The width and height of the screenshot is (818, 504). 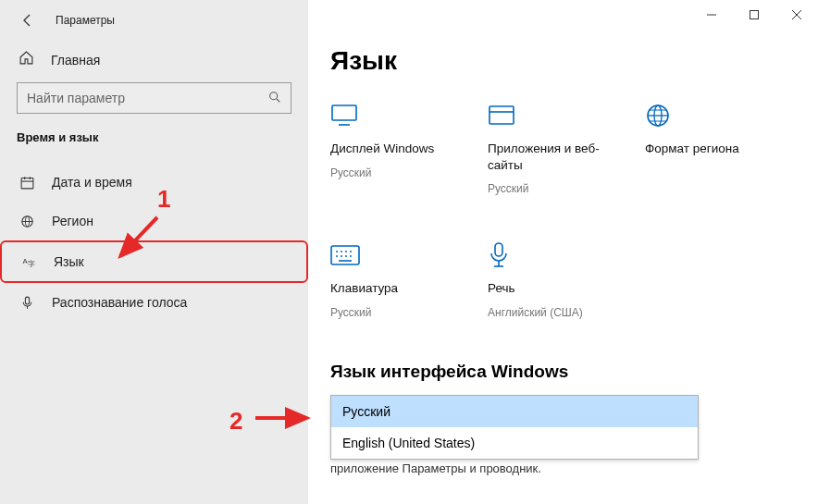 I want to click on titlebar: Параметры, so click(x=154, y=20).